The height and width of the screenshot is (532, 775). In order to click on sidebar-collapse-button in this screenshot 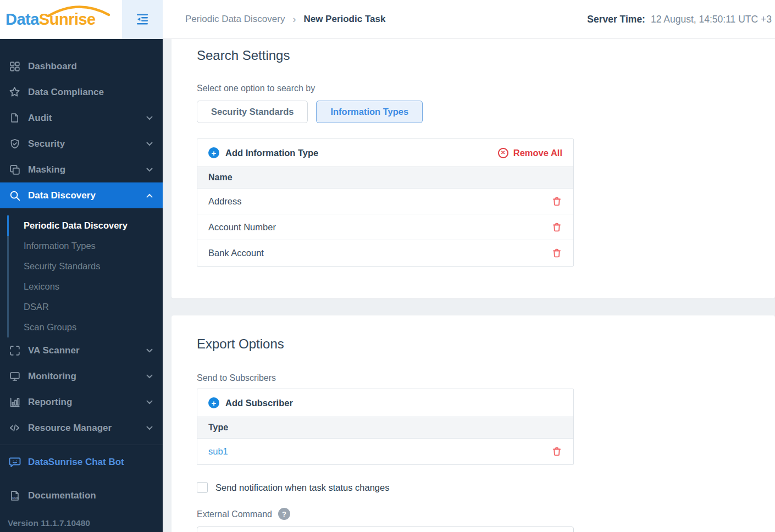, I will do `click(142, 19)`.